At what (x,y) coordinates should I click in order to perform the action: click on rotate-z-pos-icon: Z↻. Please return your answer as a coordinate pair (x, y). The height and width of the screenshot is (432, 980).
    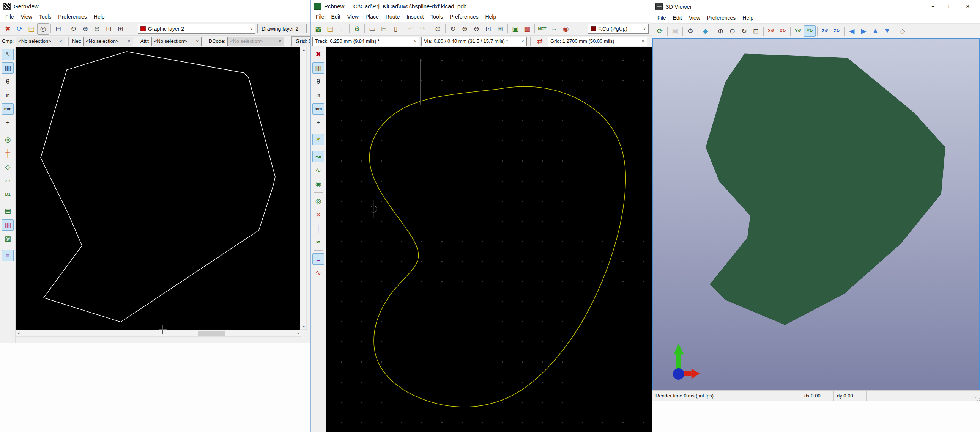
    Looking at the image, I should click on (837, 31).